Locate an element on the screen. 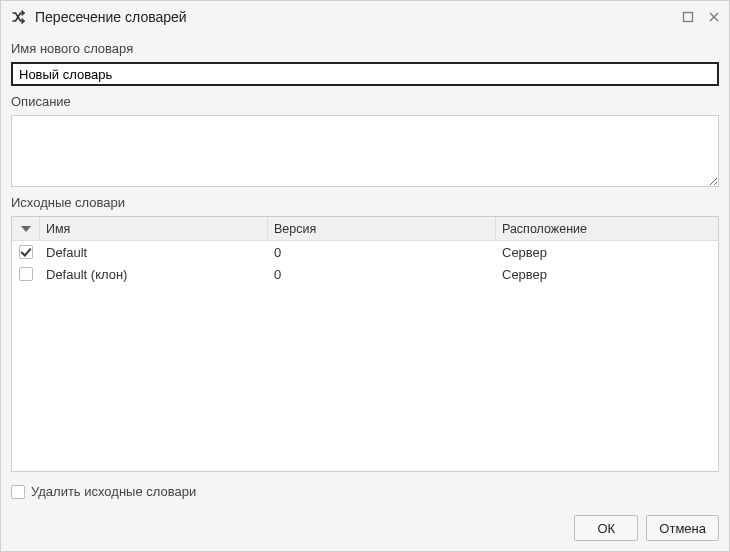 The image size is (730, 552). header-check is located at coordinates (26, 228).